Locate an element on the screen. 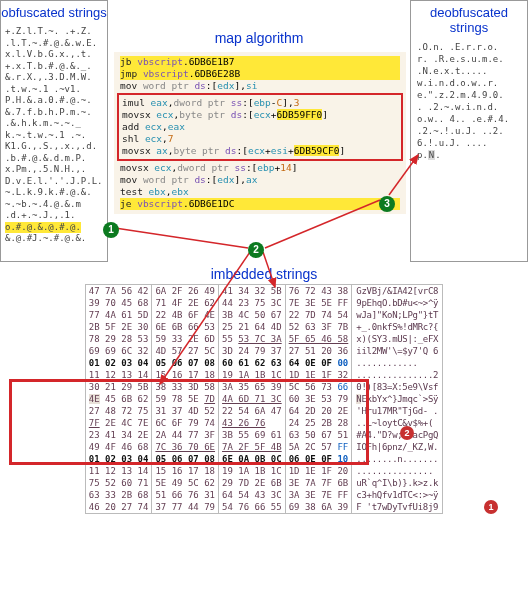 This screenshot has height=600, width=528. table-row: 77 4A 61 5D22 4B 6F 4E3B 4C 50 6722 7D 7… is located at coordinates (264, 315).